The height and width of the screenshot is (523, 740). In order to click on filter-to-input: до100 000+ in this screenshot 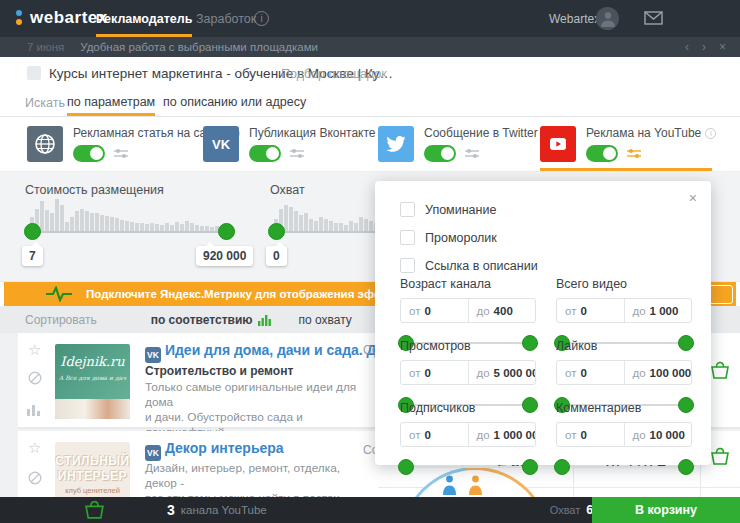, I will do `click(658, 372)`.